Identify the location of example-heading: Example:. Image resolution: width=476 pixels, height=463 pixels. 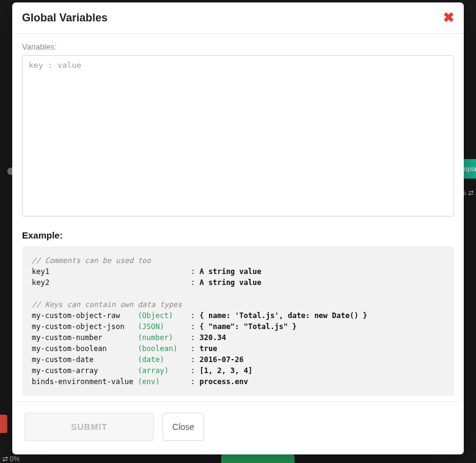
(238, 235).